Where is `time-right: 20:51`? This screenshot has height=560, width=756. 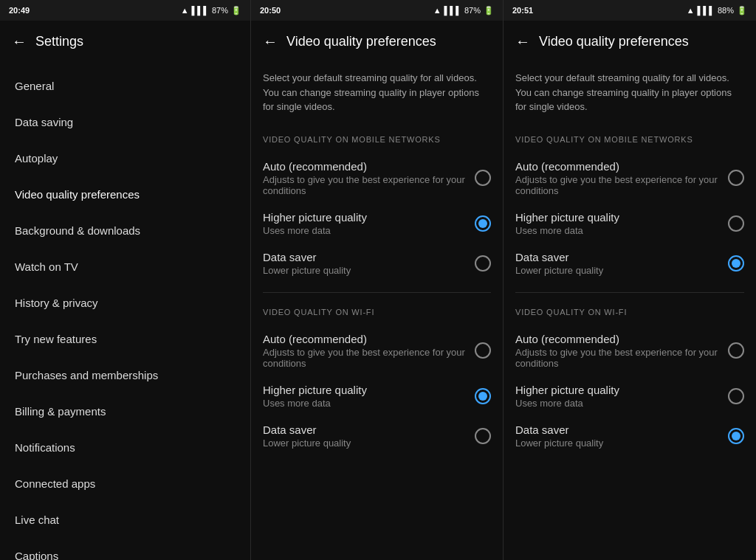 time-right: 20:51 is located at coordinates (523, 10).